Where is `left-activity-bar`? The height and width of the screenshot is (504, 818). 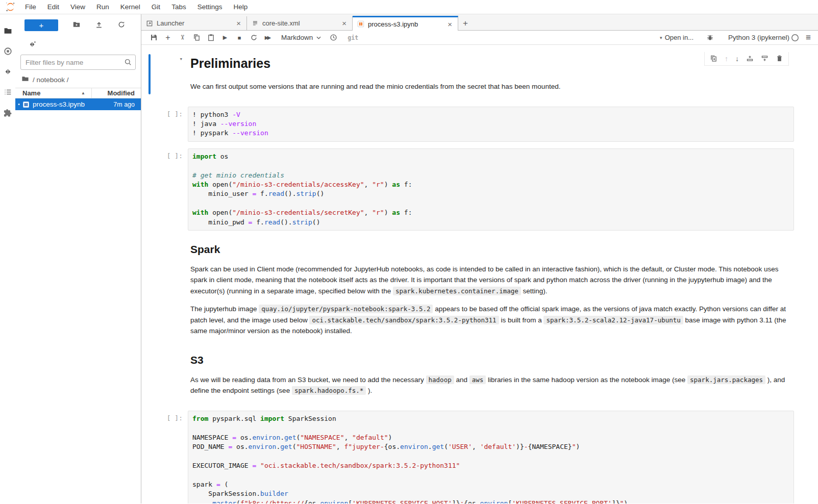 left-activity-bar is located at coordinates (8, 259).